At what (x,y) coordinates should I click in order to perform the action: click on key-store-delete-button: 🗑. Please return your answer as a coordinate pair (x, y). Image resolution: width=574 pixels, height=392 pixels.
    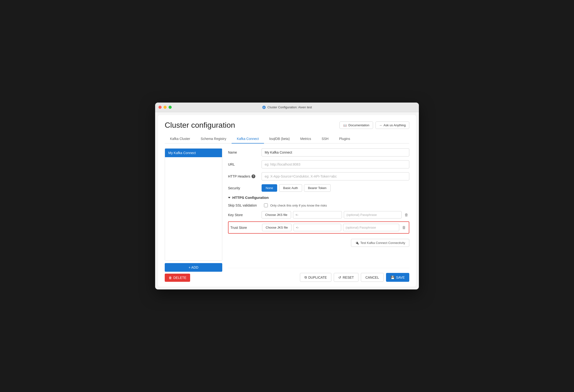
    Looking at the image, I should click on (407, 215).